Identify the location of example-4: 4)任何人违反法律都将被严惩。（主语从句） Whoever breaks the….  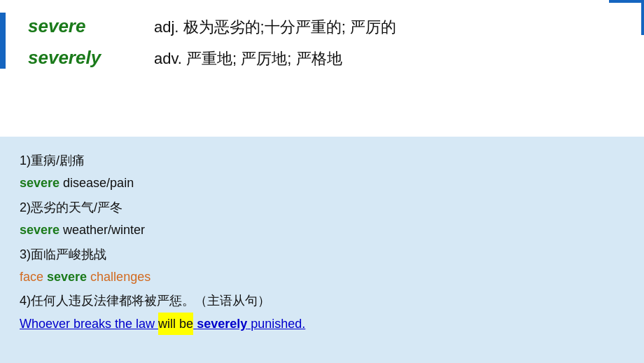
(321, 313).